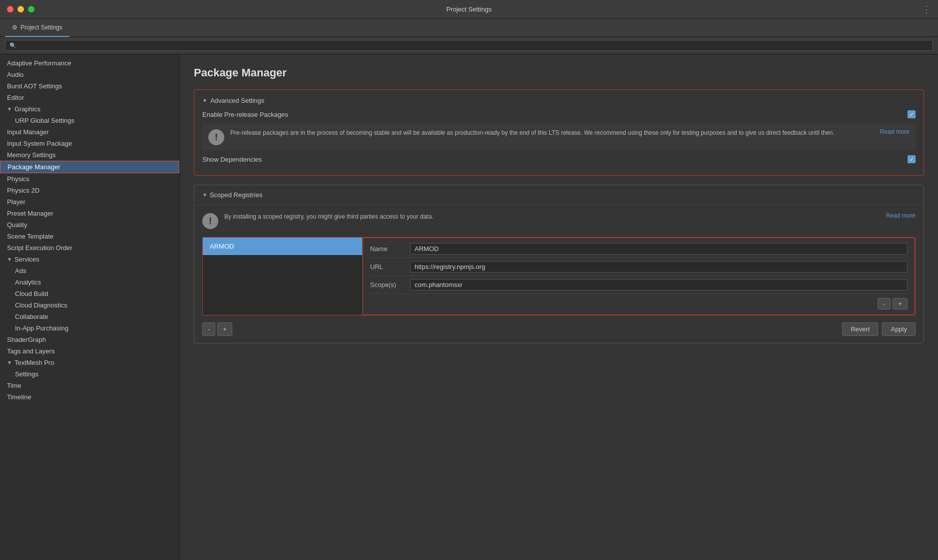 Image resolution: width=938 pixels, height=560 pixels. Describe the element at coordinates (90, 98) in the screenshot. I see `sidebar-item-editor: Editor` at that location.